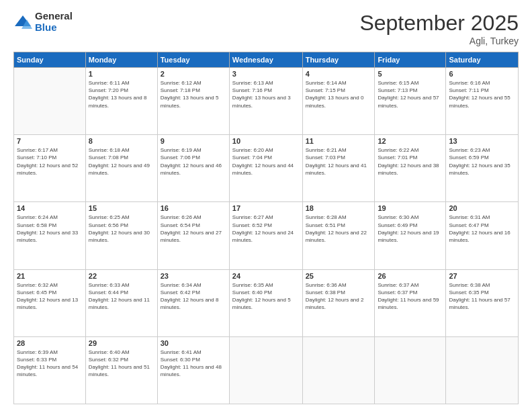 The width and height of the screenshot is (532, 411). Describe the element at coordinates (50, 297) in the screenshot. I see `day-info: Sunrise: 6:32 AMSunset: 6:45 PMDaylight:…` at that location.